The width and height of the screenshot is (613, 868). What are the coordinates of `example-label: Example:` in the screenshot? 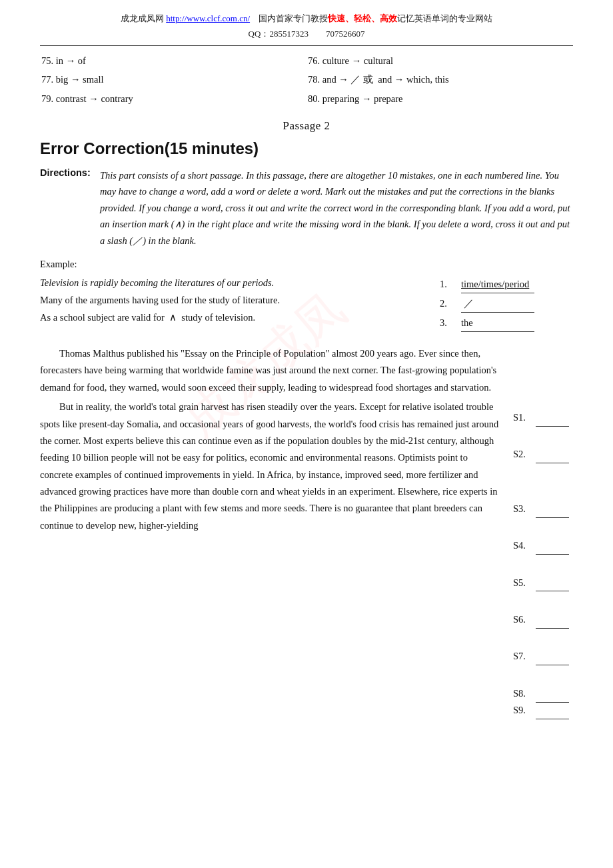 It's located at (306, 264).